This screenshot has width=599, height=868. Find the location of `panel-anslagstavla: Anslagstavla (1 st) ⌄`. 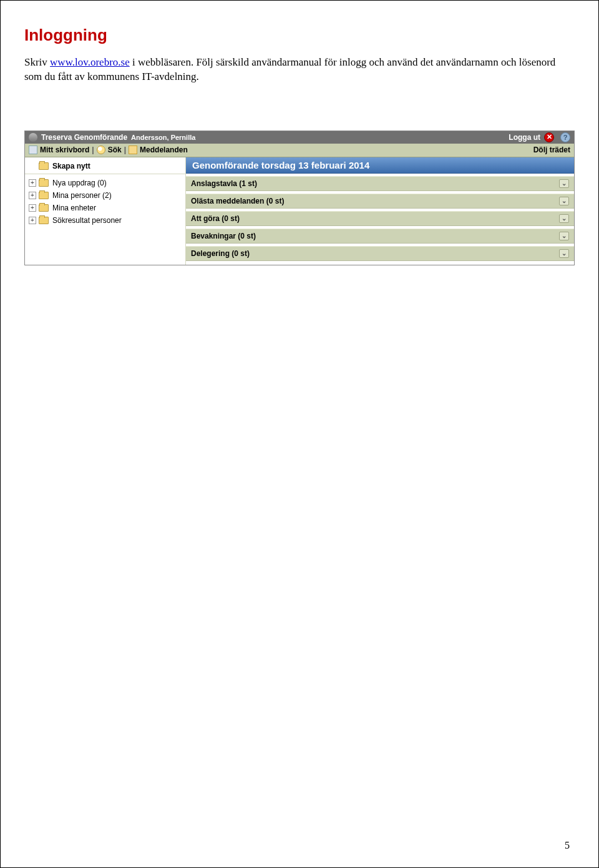

panel-anslagstavla: Anslagstavla (1 st) ⌄ is located at coordinates (380, 184).